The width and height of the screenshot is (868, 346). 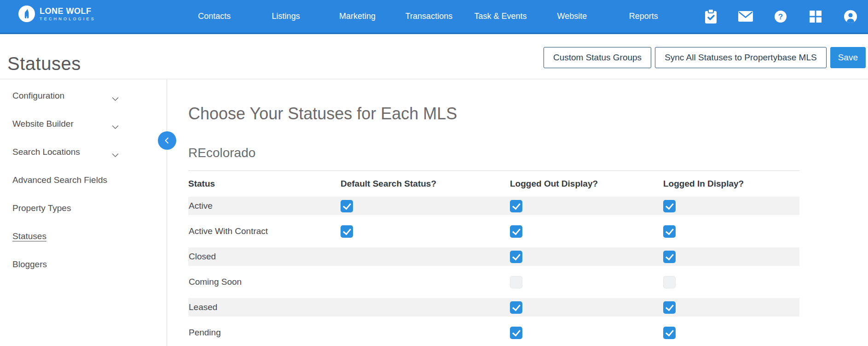 I want to click on status-label: Pending, so click(x=264, y=333).